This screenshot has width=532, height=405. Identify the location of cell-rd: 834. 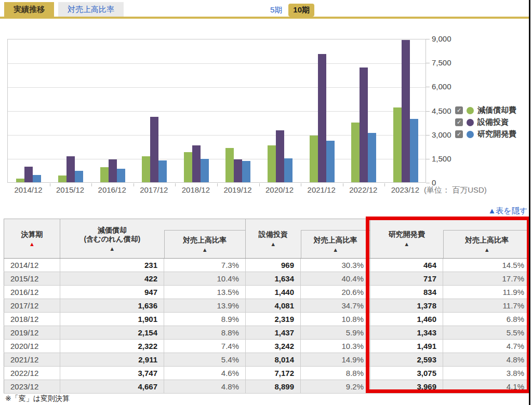
(407, 292).